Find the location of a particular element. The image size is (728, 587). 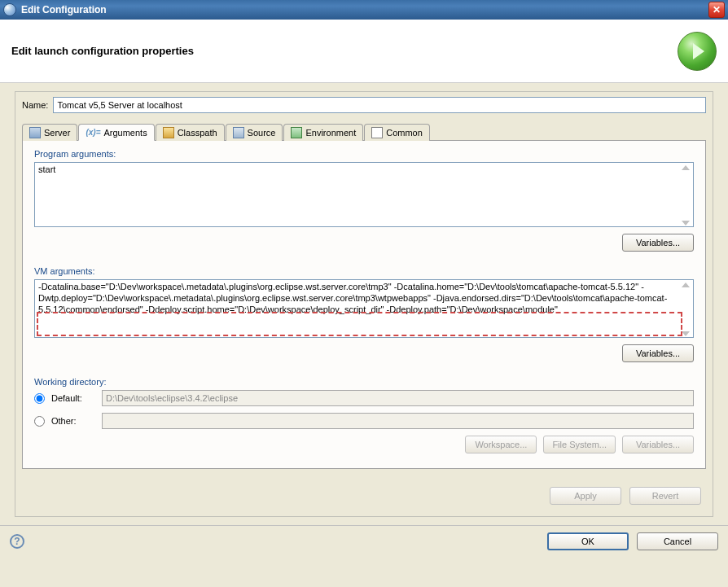

server-icon is located at coordinates (35, 133).